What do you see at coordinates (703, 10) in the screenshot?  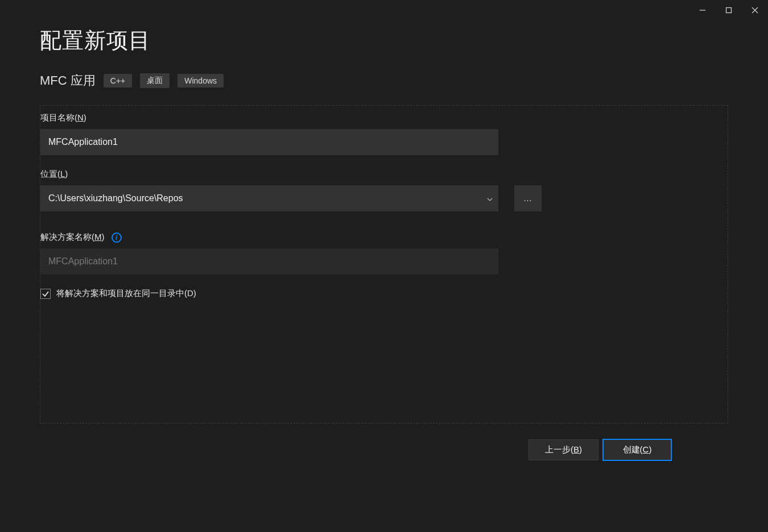 I see `minimize-button` at bounding box center [703, 10].